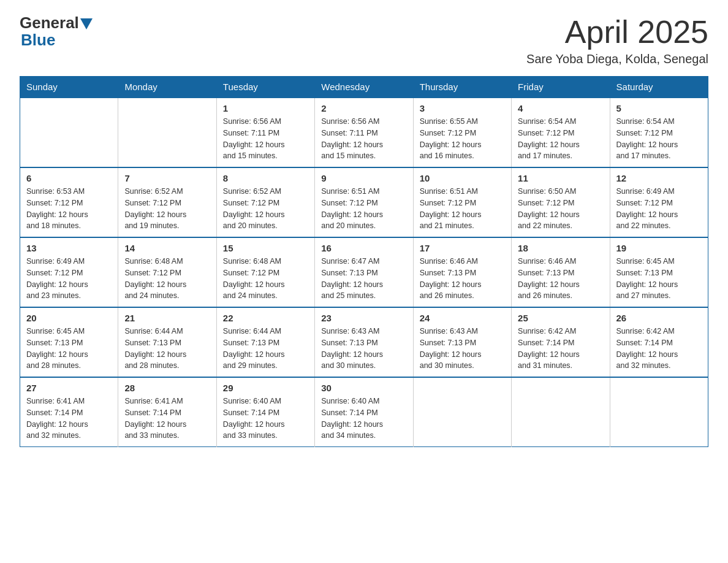  Describe the element at coordinates (69, 388) in the screenshot. I see `day-number: 27` at that location.